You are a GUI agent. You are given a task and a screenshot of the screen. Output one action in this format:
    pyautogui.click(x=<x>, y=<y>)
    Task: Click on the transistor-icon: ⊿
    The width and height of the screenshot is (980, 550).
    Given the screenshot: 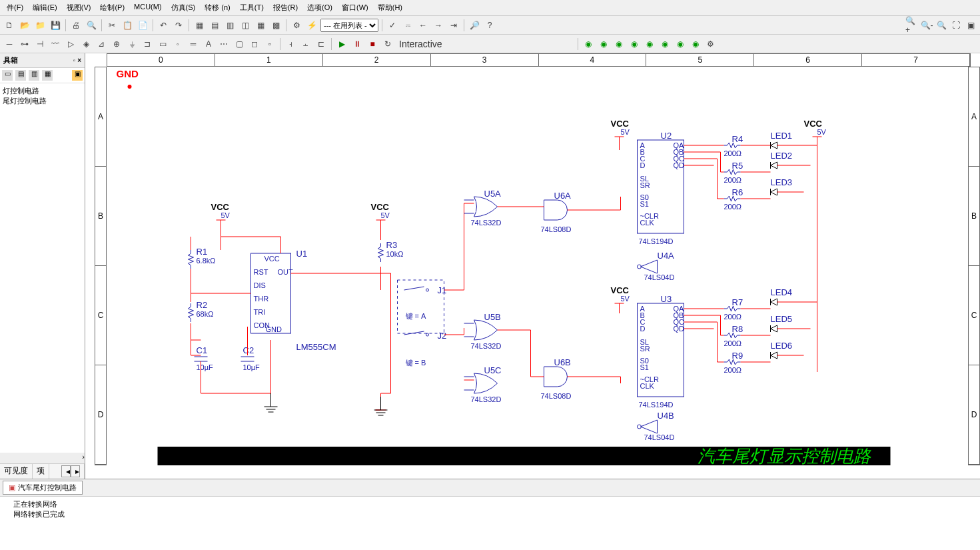 What is the action you would take?
    pyautogui.click(x=101, y=44)
    